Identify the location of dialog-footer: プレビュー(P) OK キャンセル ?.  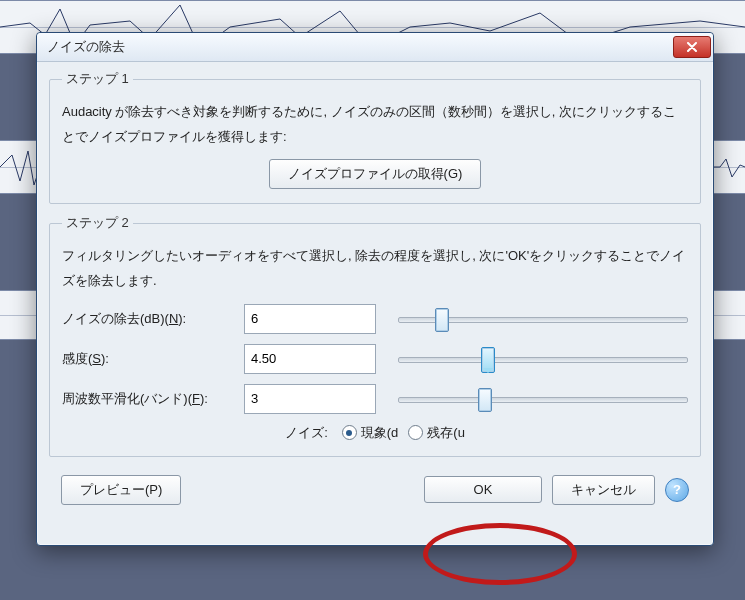
(375, 486).